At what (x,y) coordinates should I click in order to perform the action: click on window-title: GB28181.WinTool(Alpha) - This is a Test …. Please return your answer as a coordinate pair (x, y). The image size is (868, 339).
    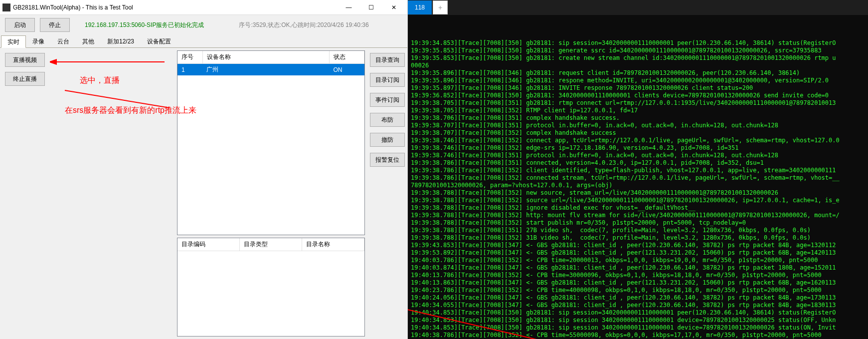
    Looking at the image, I should click on (175, 7).